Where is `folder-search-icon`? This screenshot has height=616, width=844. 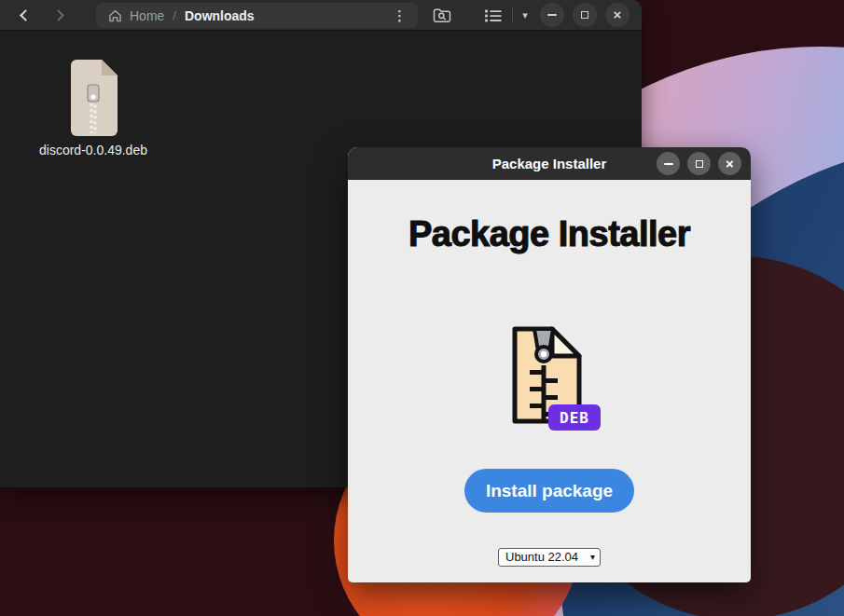 folder-search-icon is located at coordinates (442, 15).